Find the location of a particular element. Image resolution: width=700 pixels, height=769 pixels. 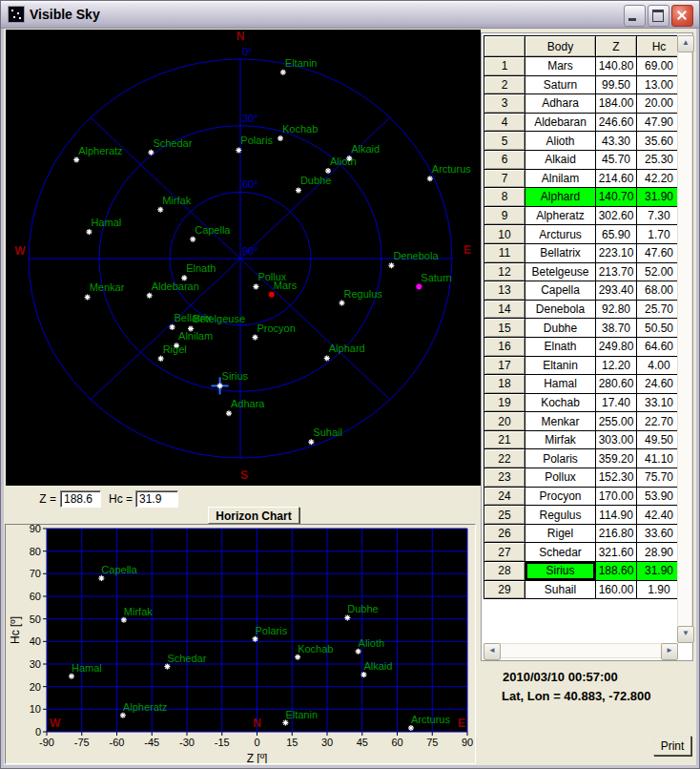

body-data-cell: 41.10 is located at coordinates (660, 459).